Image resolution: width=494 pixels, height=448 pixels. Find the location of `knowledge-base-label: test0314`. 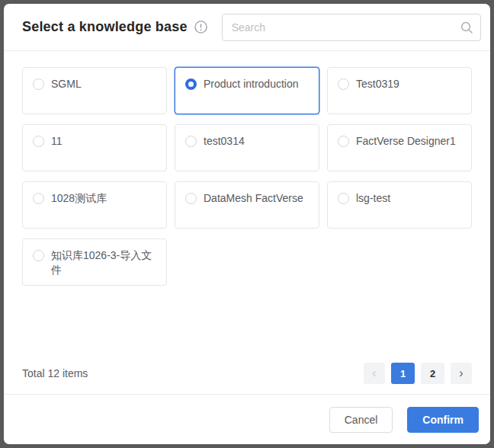

knowledge-base-label: test0314 is located at coordinates (224, 142).